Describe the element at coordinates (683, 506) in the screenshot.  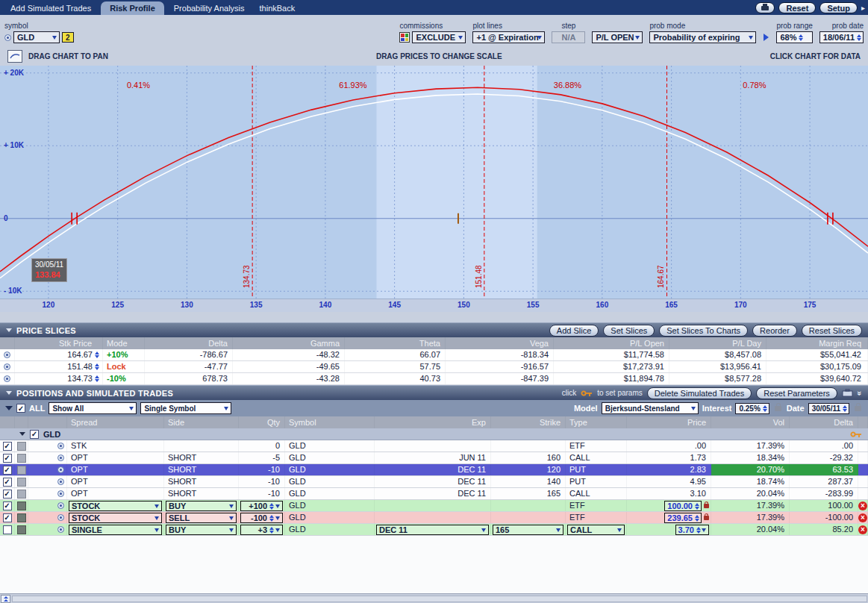
I see `price-input: 100.00` at that location.